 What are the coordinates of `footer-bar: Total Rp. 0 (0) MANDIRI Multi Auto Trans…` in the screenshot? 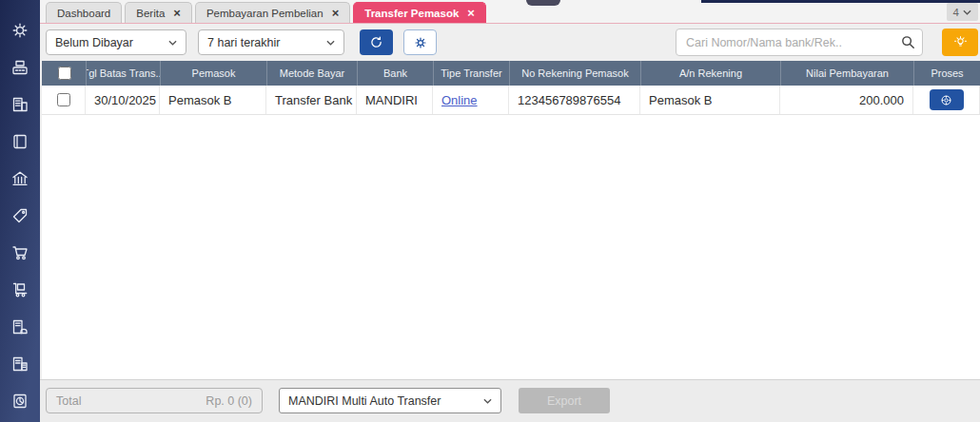 It's located at (510, 401).